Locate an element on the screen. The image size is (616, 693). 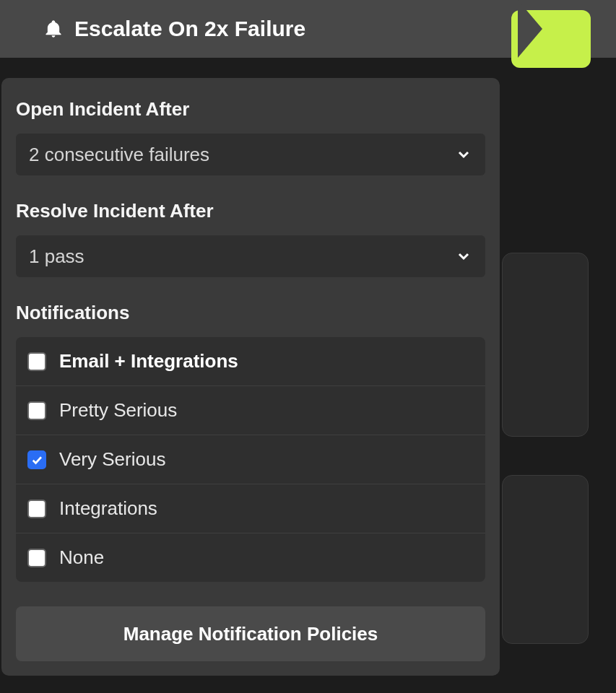
resolve-incident-label: Resolve Incident After is located at coordinates (251, 211).